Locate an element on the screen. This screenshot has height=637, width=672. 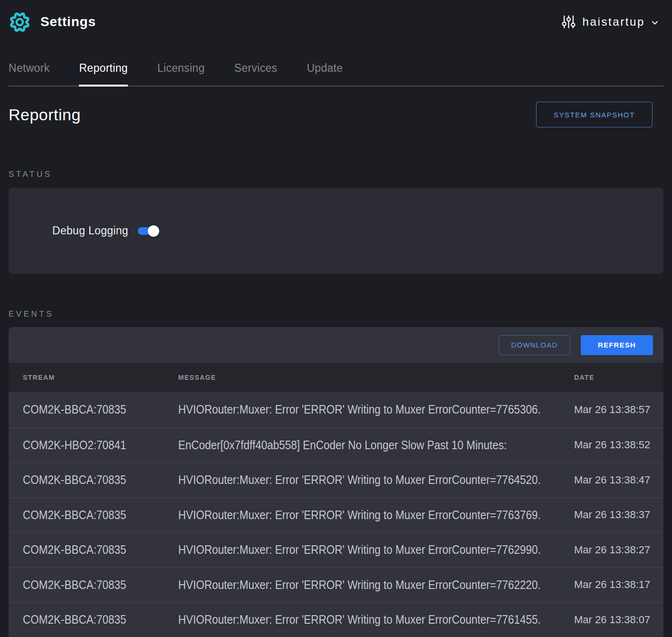
date-cell: Mar 26 13:38:52 is located at coordinates (619, 445).